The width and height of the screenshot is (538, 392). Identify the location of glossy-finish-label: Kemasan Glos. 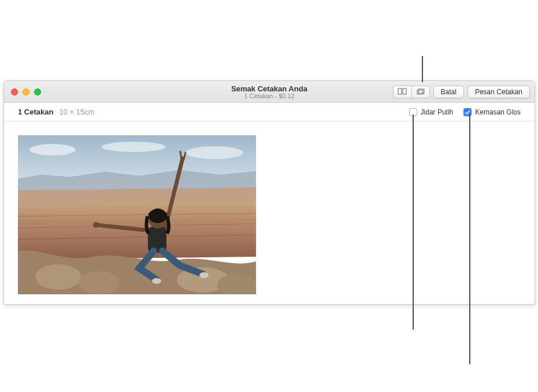
(498, 112).